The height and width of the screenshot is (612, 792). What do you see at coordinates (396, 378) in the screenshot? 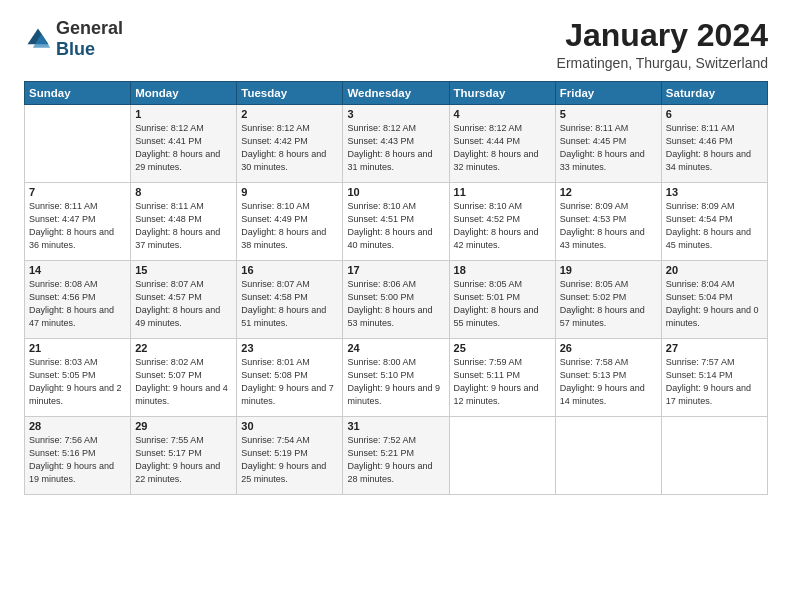
I see `calendar-cell-w3d3: 24Sunrise: 8:00 AMSunset: 5:10 PMDayligh…` at bounding box center [396, 378].